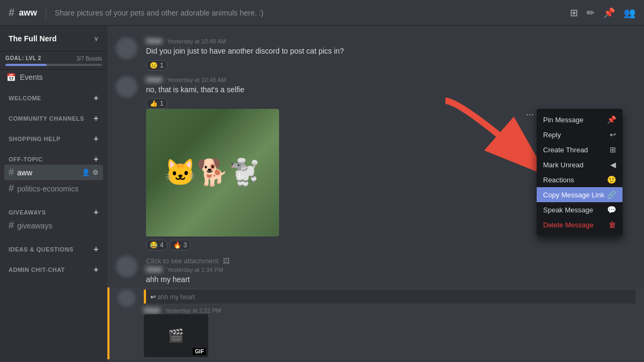  What do you see at coordinates (96, 119) in the screenshot?
I see `add-channel-community-icon: +` at bounding box center [96, 119].